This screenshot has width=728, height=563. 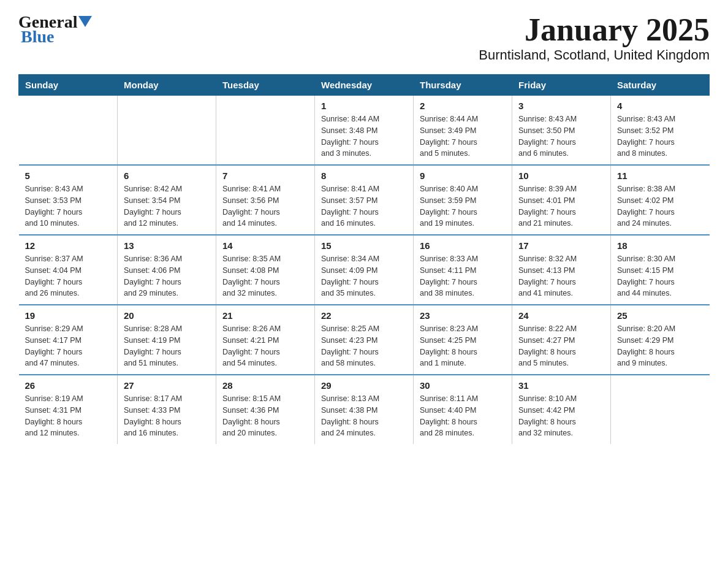 What do you see at coordinates (69, 385) in the screenshot?
I see `day-number: 26` at bounding box center [69, 385].